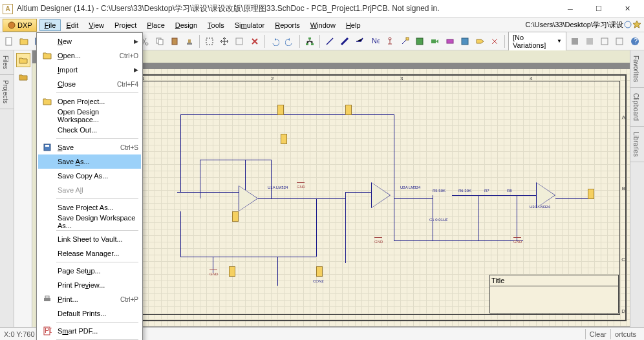 This screenshot has height=340, width=644. What do you see at coordinates (72, 25) in the screenshot?
I see `menu-edit: Edit` at bounding box center [72, 25].